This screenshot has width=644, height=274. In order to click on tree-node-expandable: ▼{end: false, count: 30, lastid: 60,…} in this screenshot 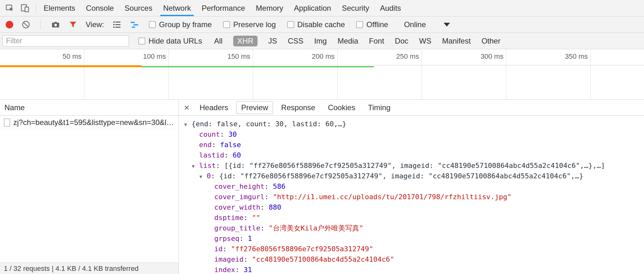, I will do `click(411, 124)`.